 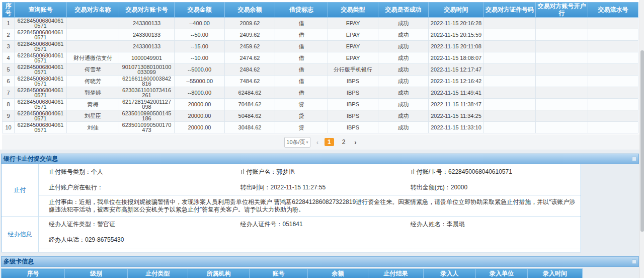 What do you see at coordinates (456, 46) in the screenshot?
I see `cell-time: 2022-11-15 20:11:08` at bounding box center [456, 46].